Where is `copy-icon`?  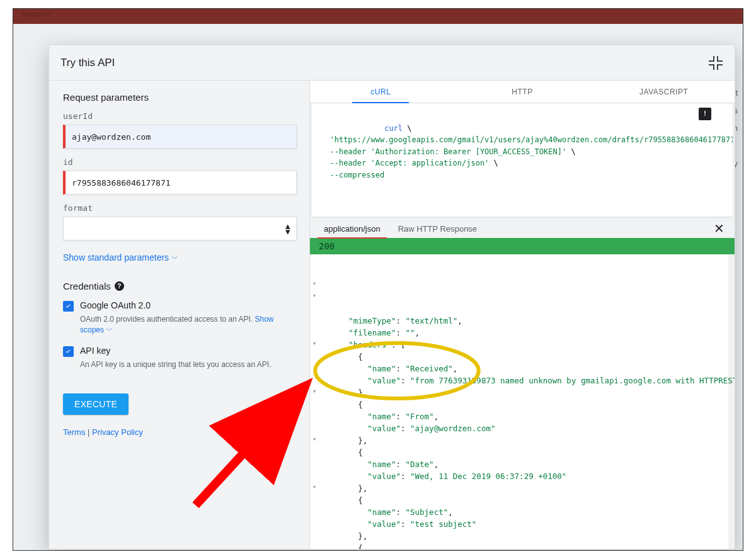 copy-icon is located at coordinates (721, 114).